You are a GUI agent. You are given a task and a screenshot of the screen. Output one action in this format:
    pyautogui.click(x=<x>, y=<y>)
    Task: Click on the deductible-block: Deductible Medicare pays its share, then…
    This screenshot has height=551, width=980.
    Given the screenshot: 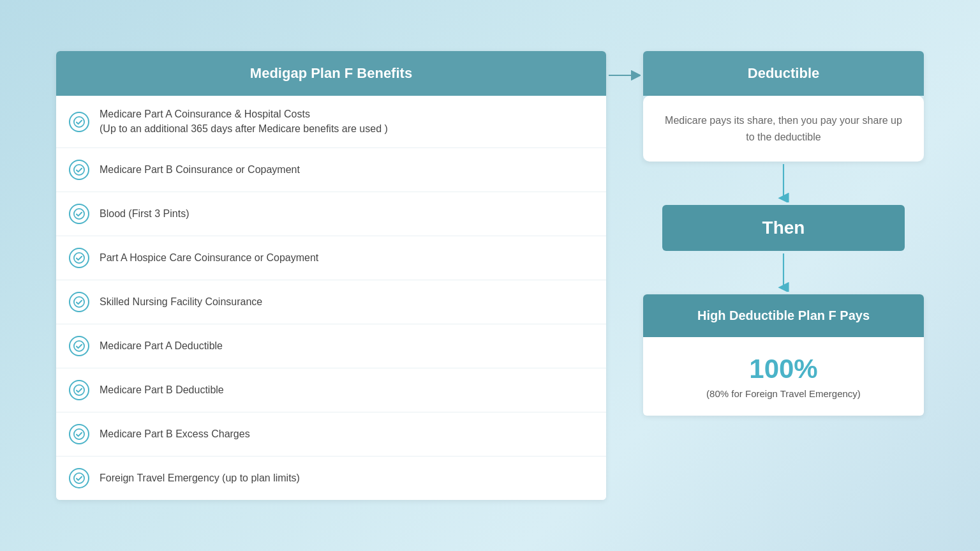 What is the action you would take?
    pyautogui.click(x=783, y=106)
    